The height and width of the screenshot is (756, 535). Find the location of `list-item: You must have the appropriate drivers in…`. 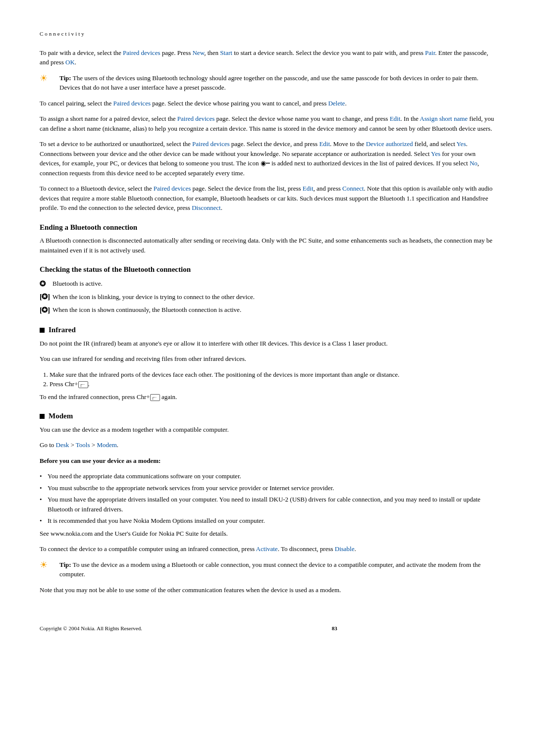

list-item: You must have the appropriate drivers in… is located at coordinates (268, 504).